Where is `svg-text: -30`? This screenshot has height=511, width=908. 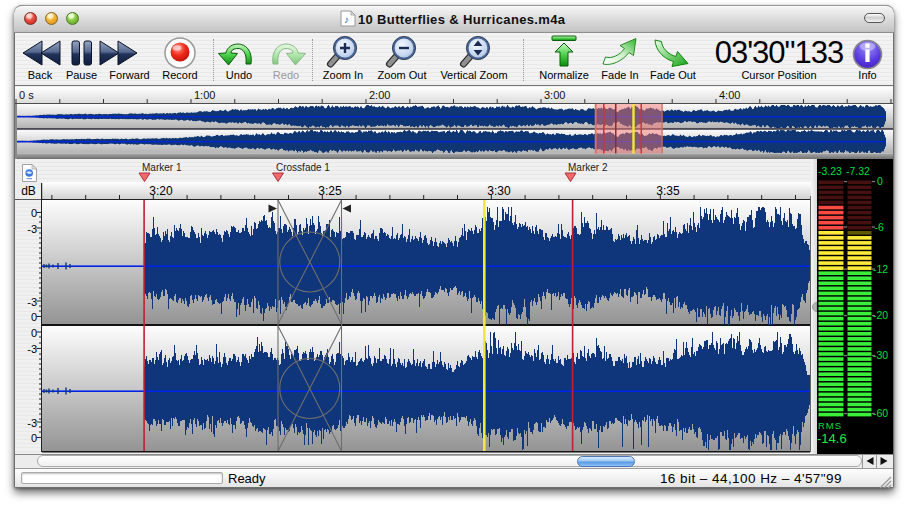
svg-text: -30 is located at coordinates (880, 355).